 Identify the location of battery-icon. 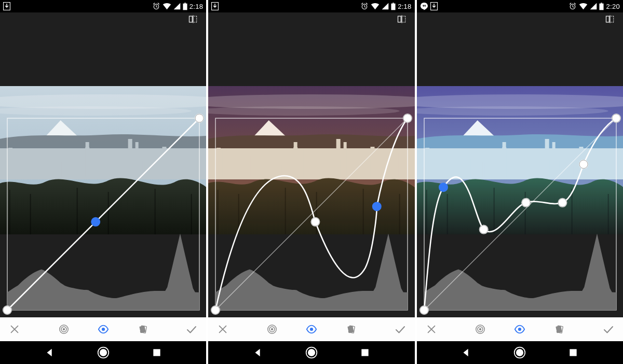
(394, 6).